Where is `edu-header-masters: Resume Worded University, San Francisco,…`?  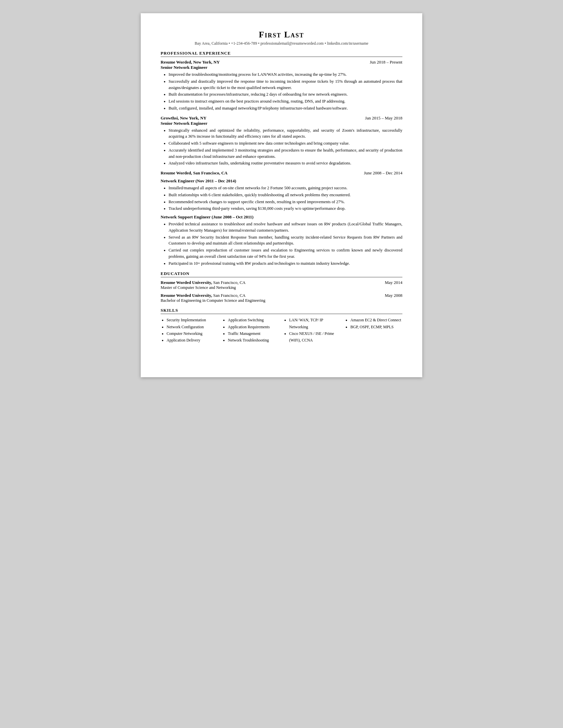 edu-header-masters: Resume Worded University, San Francisco,… is located at coordinates (282, 283).